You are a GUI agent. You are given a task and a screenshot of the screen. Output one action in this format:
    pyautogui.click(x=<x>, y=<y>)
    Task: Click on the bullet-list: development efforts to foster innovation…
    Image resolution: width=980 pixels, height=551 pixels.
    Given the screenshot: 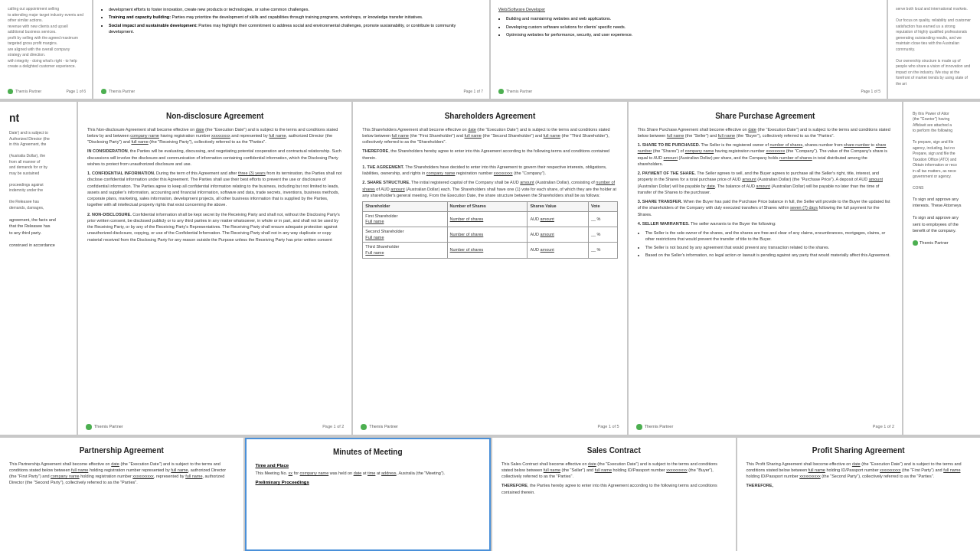 What is the action you would take?
    pyautogui.click(x=291, y=20)
    